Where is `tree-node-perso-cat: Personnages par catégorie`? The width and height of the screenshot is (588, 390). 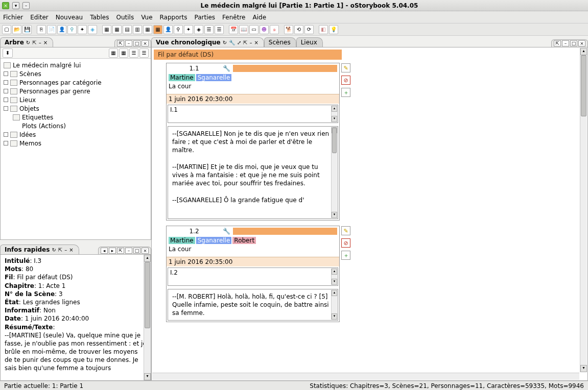 tree-node-perso-cat: Personnages par catégorie is located at coordinates (76, 83).